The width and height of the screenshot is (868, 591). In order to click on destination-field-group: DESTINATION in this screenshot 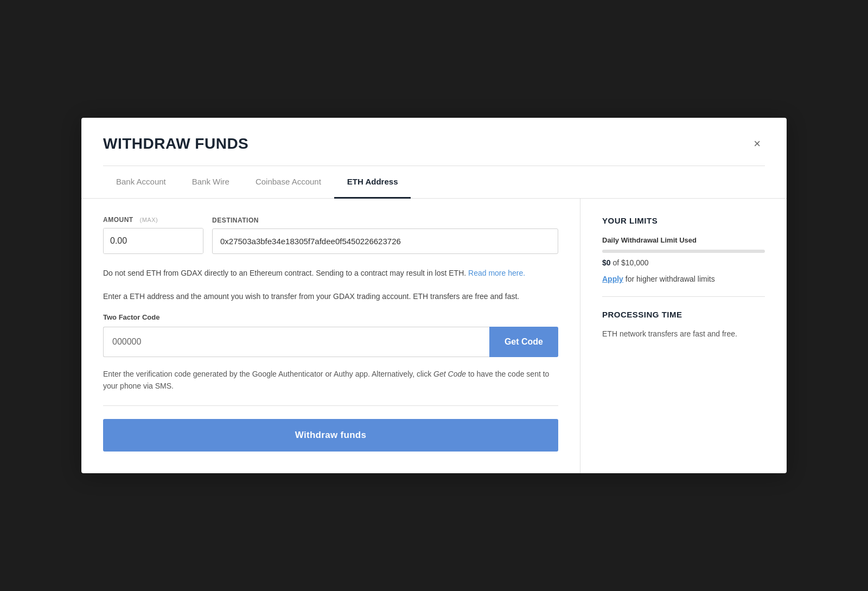, I will do `click(385, 236)`.